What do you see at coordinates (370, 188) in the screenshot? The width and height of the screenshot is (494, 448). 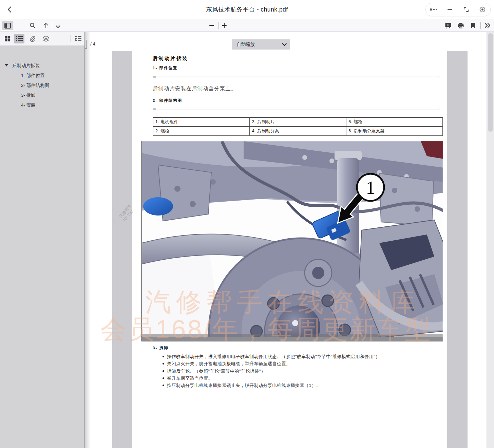 I see `callout-number: 1` at bounding box center [370, 188].